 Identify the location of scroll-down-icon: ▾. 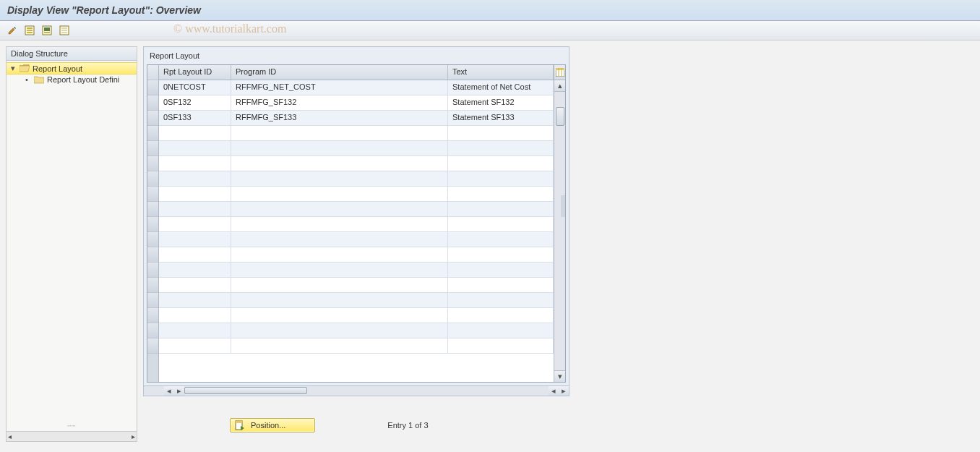
(559, 376).